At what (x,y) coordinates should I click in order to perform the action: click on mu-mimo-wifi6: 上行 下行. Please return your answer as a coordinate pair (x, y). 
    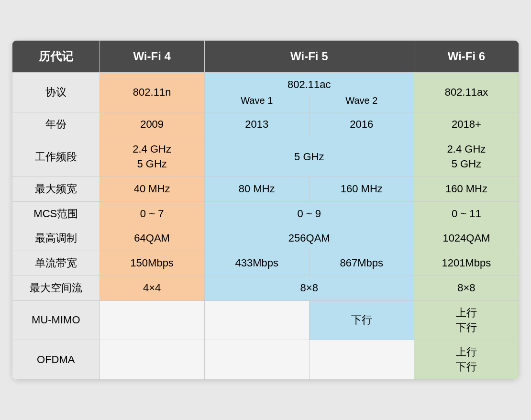
    Looking at the image, I should click on (466, 321).